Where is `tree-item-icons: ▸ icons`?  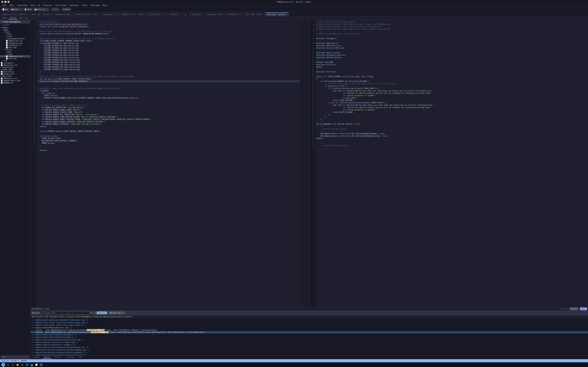 tree-item-icons: ▸ icons is located at coordinates (15, 36).